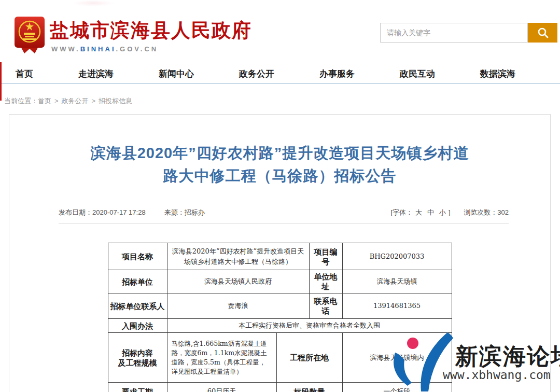 Image resolution: width=560 pixels, height=392 pixels. What do you see at coordinates (430, 213) in the screenshot?
I see `font-size-options: 大中小` at bounding box center [430, 213].